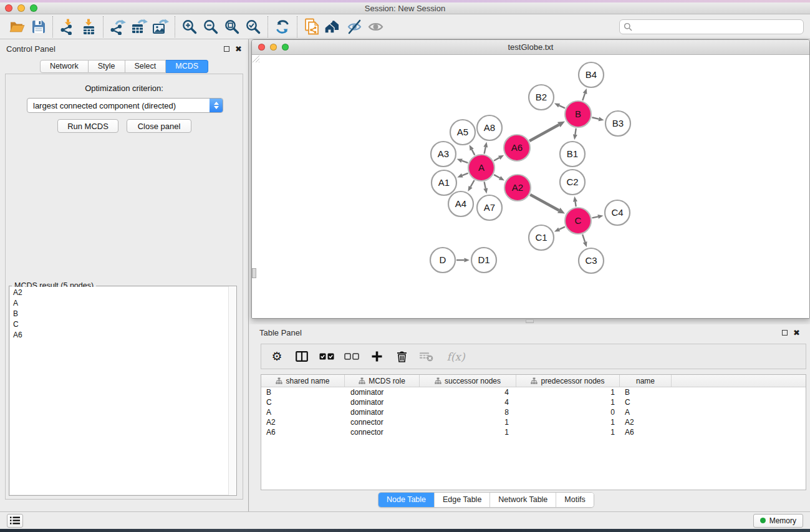 The image size is (810, 532). What do you see at coordinates (159, 126) in the screenshot?
I see `close-panel-button: Close panel` at bounding box center [159, 126].